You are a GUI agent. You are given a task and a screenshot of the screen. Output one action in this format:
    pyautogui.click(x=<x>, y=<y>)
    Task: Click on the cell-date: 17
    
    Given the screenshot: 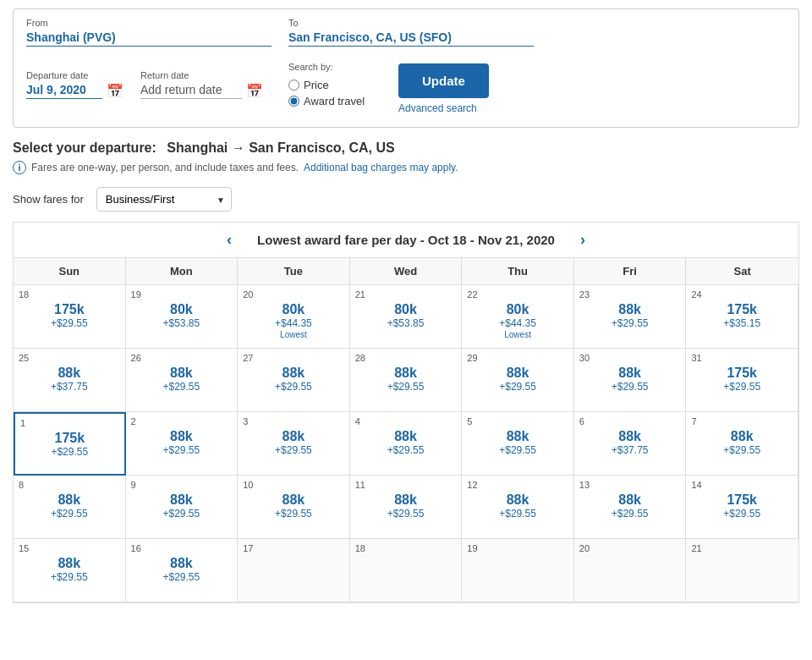 What is the action you would take?
    pyautogui.click(x=294, y=548)
    